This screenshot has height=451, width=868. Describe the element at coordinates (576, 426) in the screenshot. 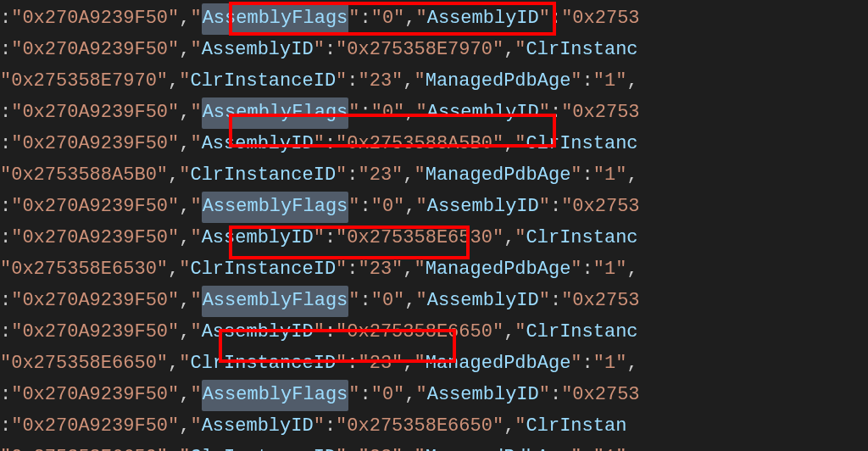

I see `json-key: ClrInstan` at that location.